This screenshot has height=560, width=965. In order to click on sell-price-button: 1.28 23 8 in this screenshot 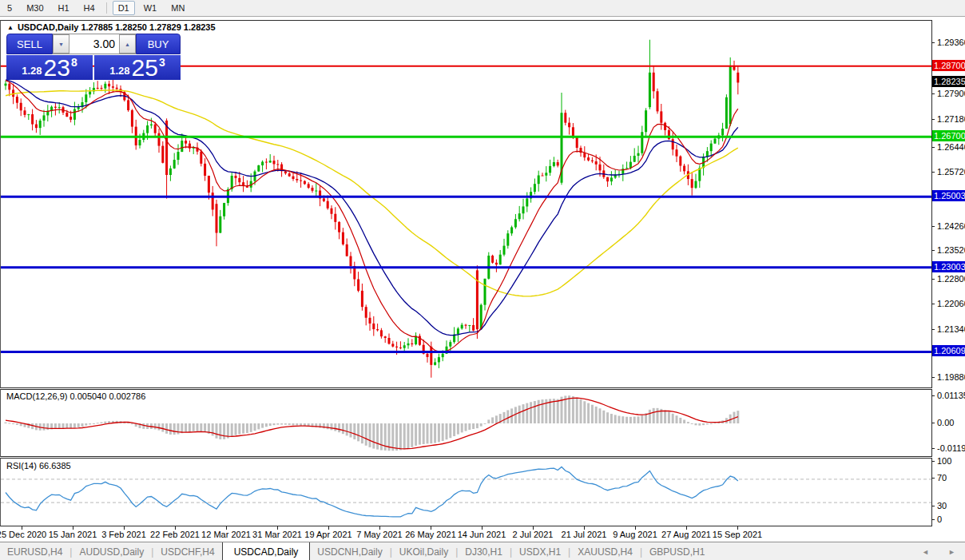, I will do `click(50, 67)`.